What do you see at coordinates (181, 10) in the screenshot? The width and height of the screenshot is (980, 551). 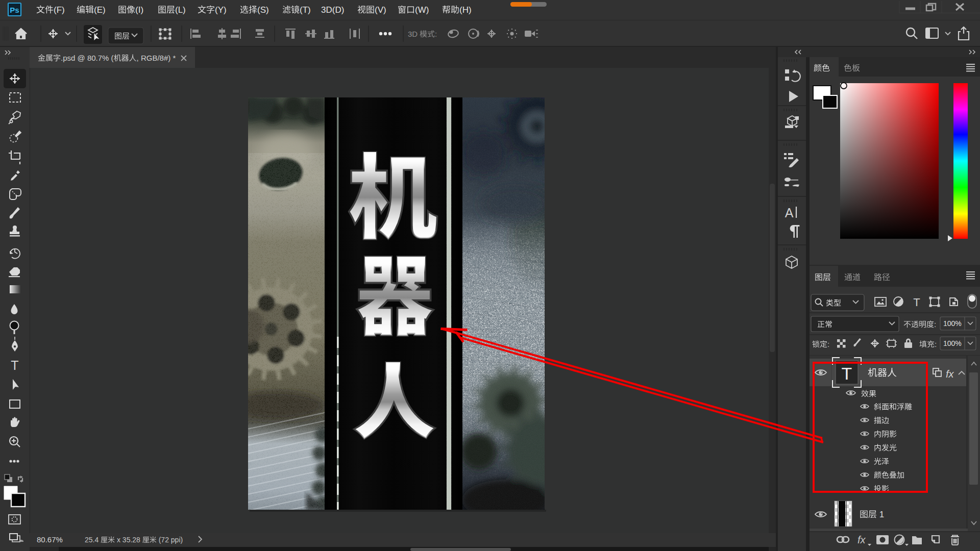 I see `svg-text: (L)` at bounding box center [181, 10].